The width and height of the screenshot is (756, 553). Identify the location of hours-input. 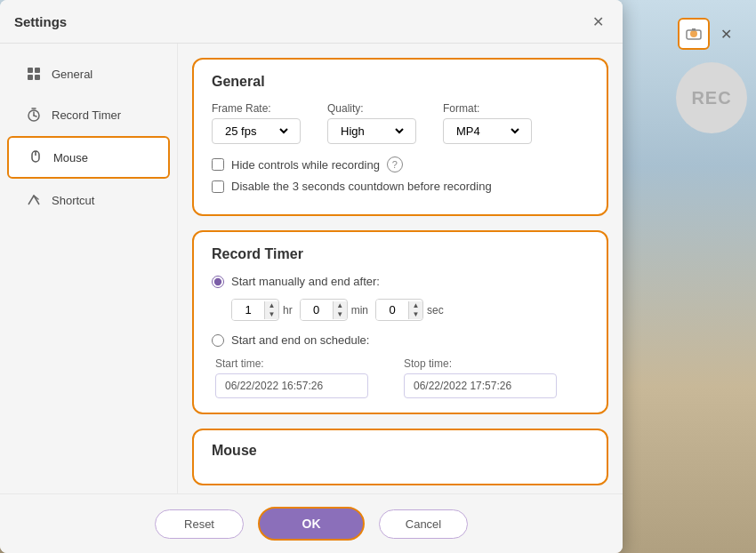
(248, 309).